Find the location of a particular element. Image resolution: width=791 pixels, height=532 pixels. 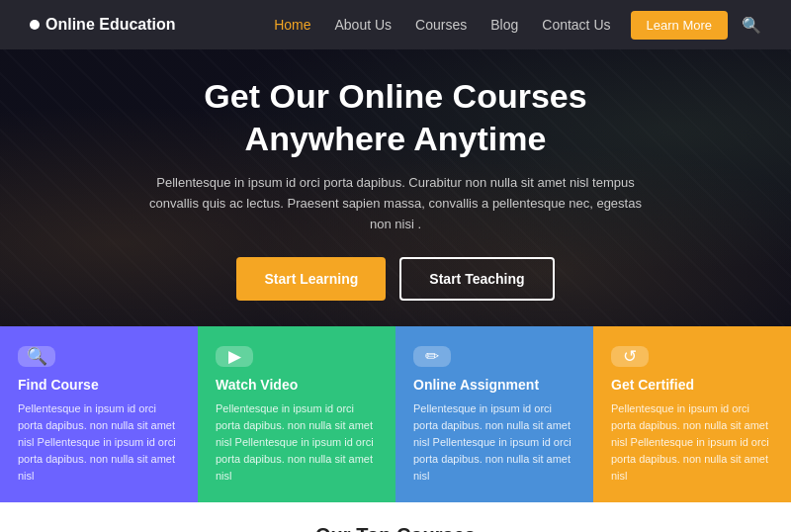

start-learning-button: Start Learning is located at coordinates (310, 279).